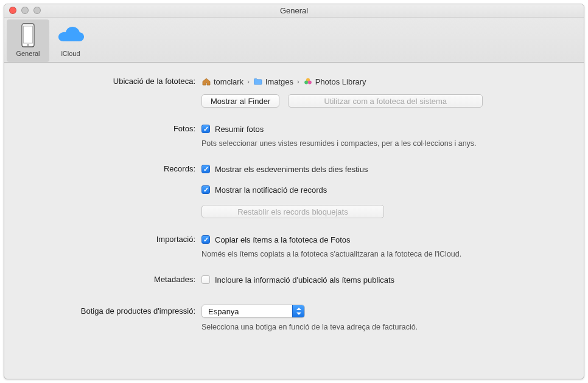 Image resolution: width=588 pixels, height=383 pixels. What do you see at coordinates (25, 10) in the screenshot?
I see `window-controls` at bounding box center [25, 10].